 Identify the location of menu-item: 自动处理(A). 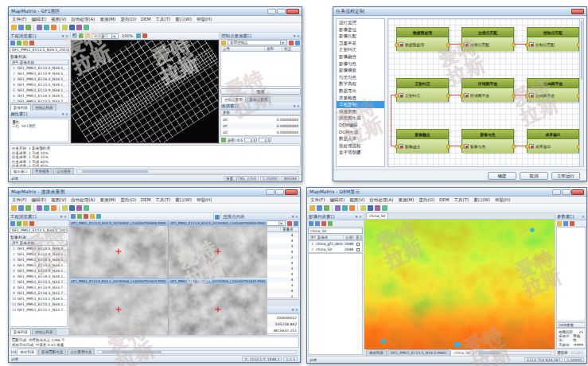
(83, 19).